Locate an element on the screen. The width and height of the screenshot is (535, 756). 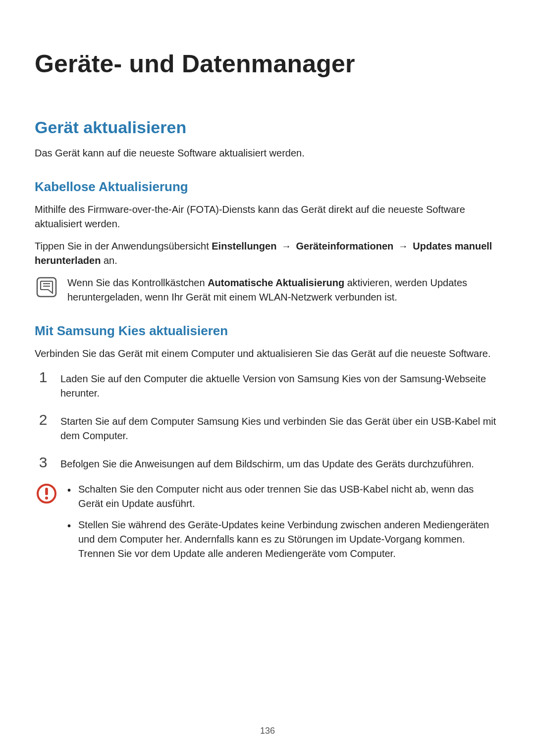
step-text: Starten Sie auf dem Computer Samsung Kie… is located at coordinates (280, 427).